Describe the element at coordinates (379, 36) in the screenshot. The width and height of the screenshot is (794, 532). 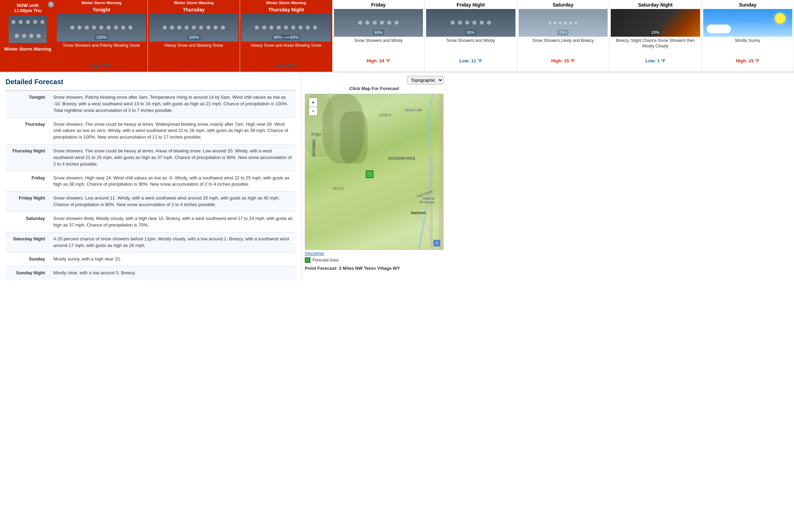
I see `forecast-day-friday: Friday ❄❄❄ ❄❄❄ 90% Snow Showers and Wind…` at that location.